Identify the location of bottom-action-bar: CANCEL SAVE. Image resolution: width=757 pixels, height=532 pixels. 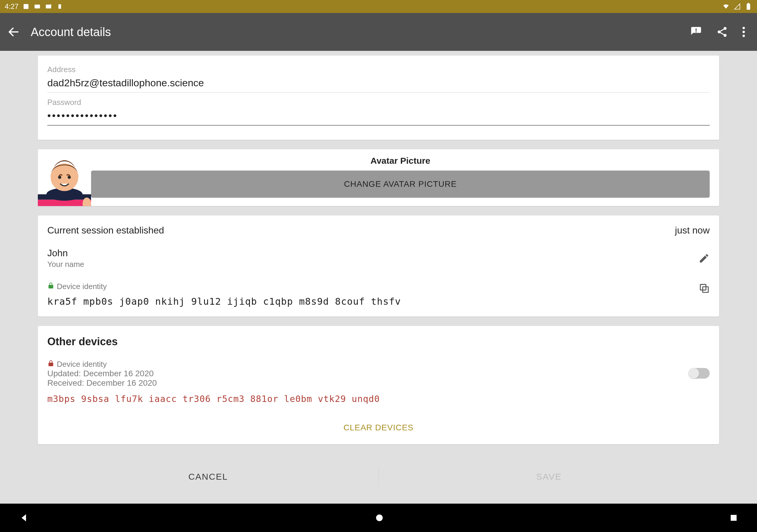
(378, 477).